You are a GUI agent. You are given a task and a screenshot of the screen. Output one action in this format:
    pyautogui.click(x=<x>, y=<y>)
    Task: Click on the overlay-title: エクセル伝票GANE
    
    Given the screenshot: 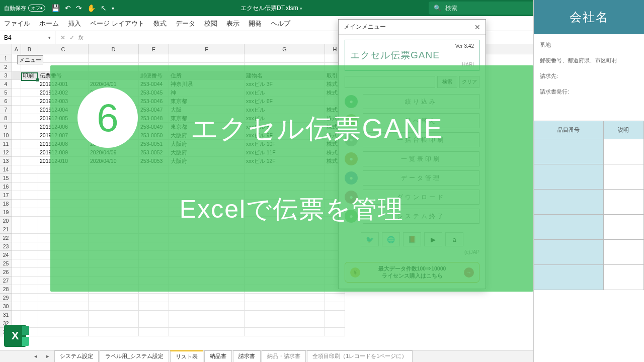 What is the action you would take?
    pyautogui.click(x=317, y=129)
    